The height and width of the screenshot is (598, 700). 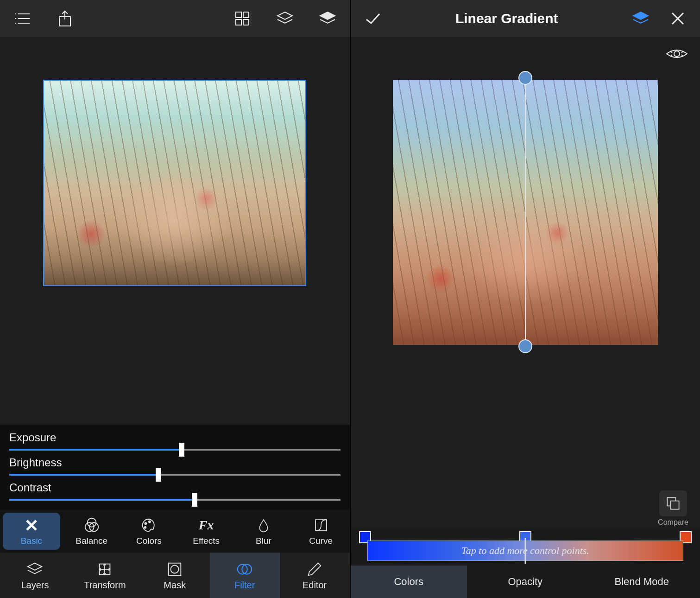 I want to click on filter-colors: Colors, so click(x=149, y=531).